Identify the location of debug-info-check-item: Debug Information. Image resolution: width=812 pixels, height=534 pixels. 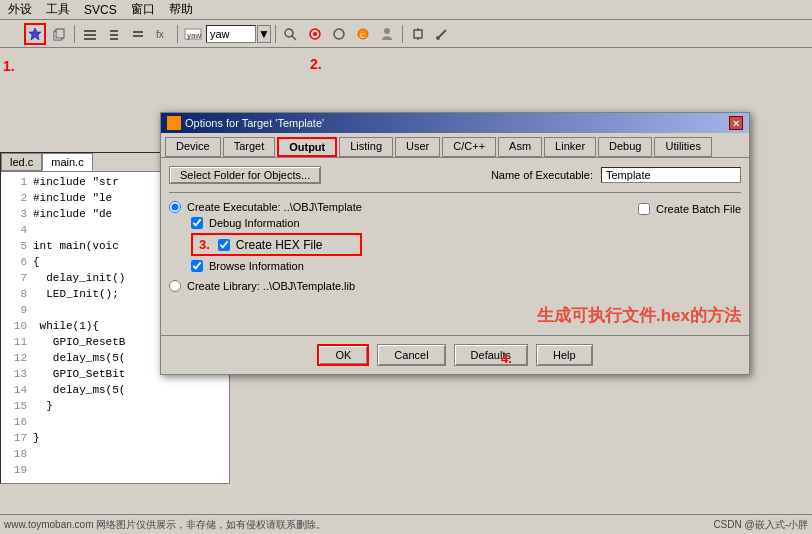
(276, 223).